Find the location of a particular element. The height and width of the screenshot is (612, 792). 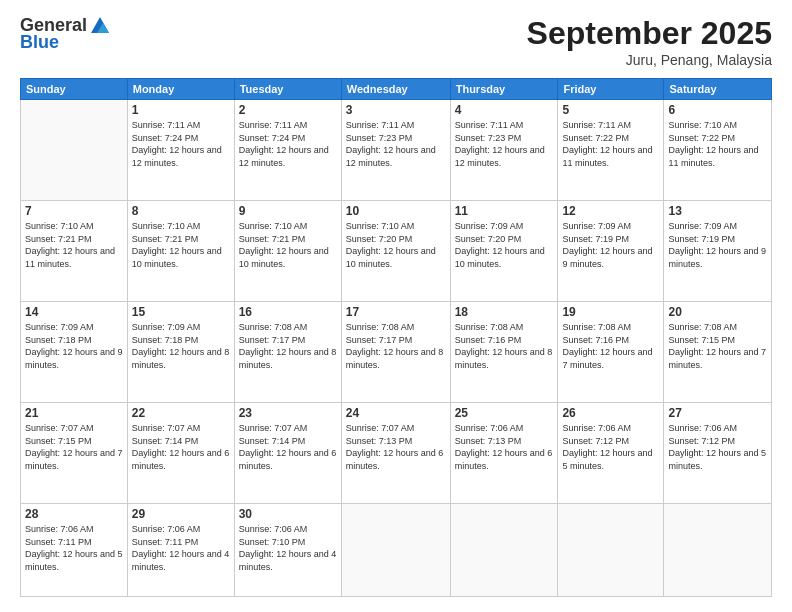

day-number: 23 is located at coordinates (288, 413).